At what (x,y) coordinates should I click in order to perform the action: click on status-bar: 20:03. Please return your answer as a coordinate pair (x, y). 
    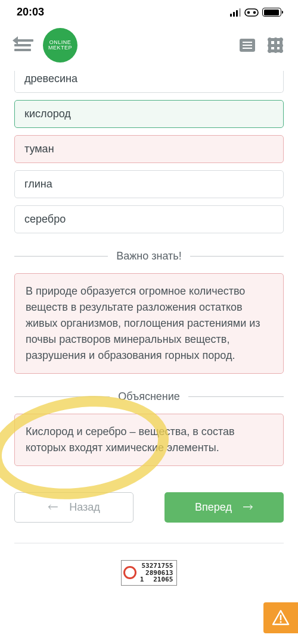
    Looking at the image, I should click on (149, 11).